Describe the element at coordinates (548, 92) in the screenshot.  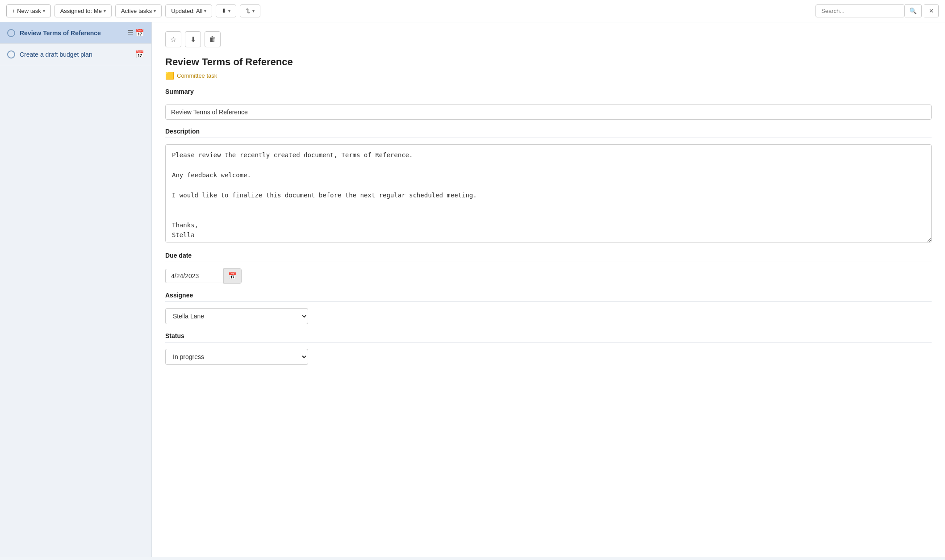
I see `summary-label: Summary` at that location.